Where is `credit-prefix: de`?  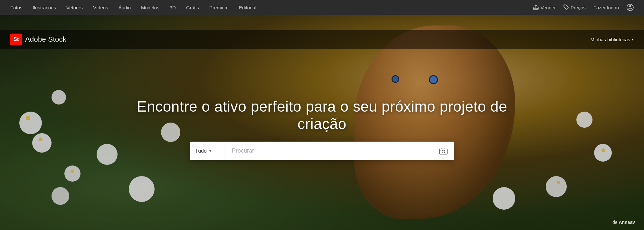
credit-prefix: de is located at coordinates (615, 222).